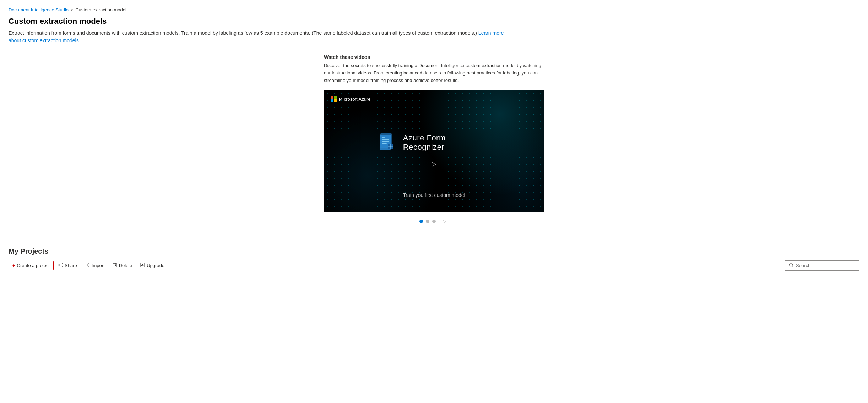 Image resolution: width=868 pixels, height=403 pixels. I want to click on upgrade-label: Upgrade, so click(156, 265).